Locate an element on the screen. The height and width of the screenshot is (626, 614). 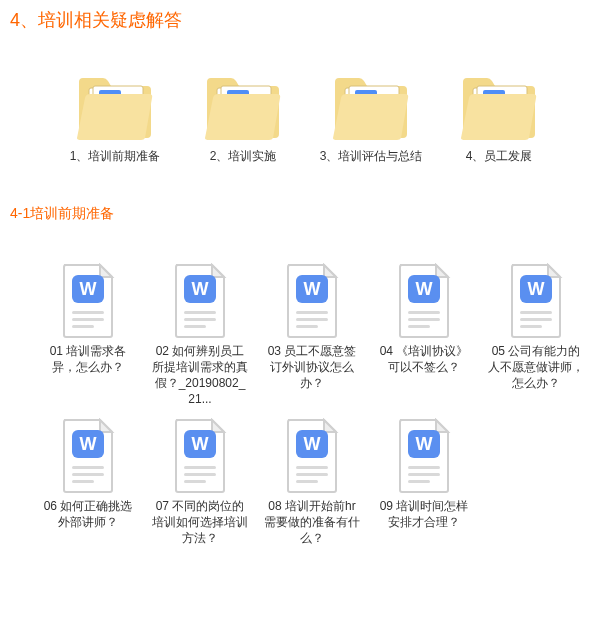
folder-item: 1、培训前期准备 is located at coordinates (115, 120).